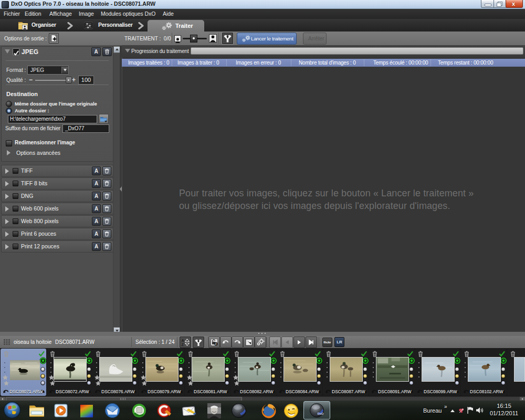  What do you see at coordinates (320, 414) in the screenshot?
I see `svg-text: DxO` at bounding box center [320, 414].